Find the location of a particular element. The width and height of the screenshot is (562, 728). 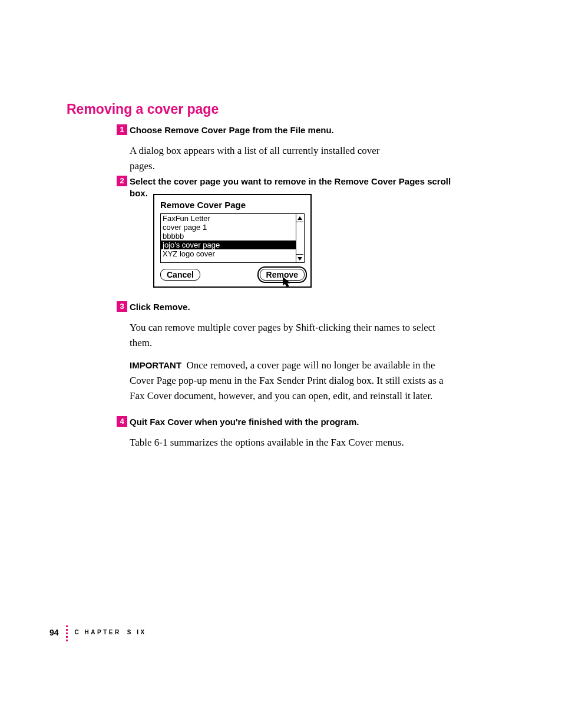

step-4-body: Table 6-1 summarizes the options availab… is located at coordinates (295, 443).